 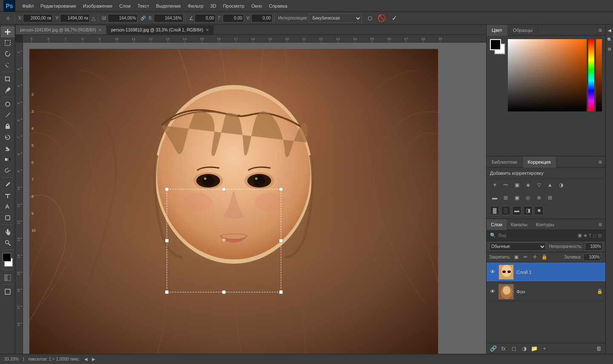 What do you see at coordinates (535, 257) in the screenshot?
I see `lock-position-btn: ✛` at bounding box center [535, 257].